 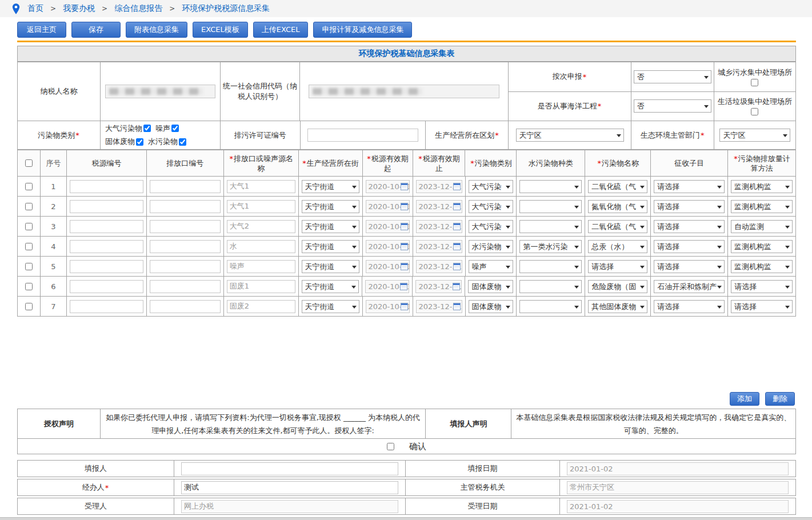 I want to click on select-all-checkbox, so click(x=29, y=163).